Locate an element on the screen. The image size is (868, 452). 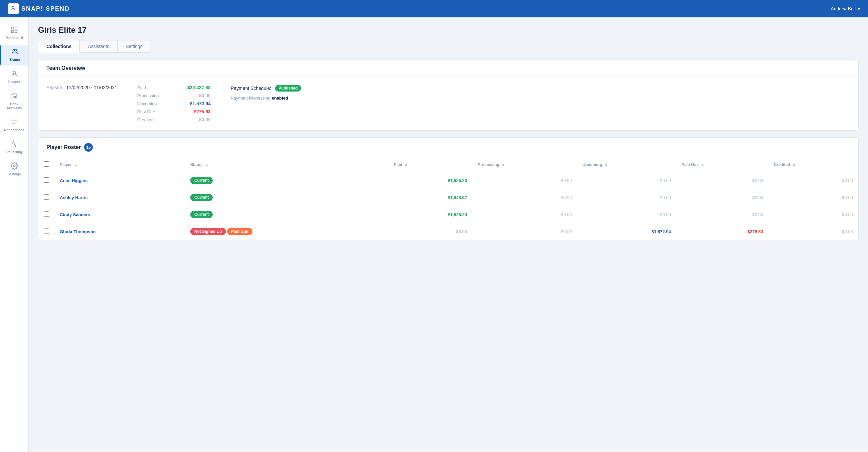
financial-row-upcoming: Upcoming $1,572.94 is located at coordinates (174, 103).